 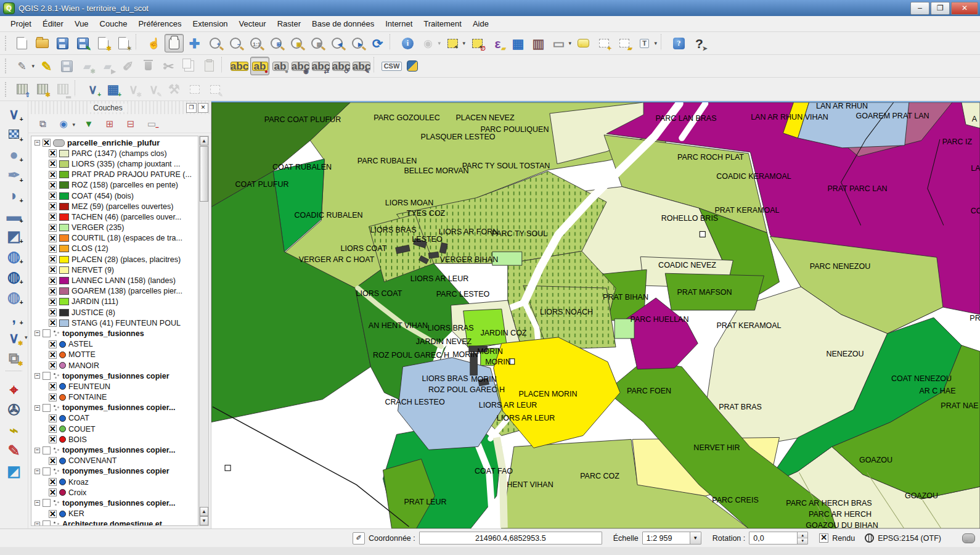 What do you see at coordinates (498, 43) in the screenshot?
I see `select-by-expression-button: ε ▰` at bounding box center [498, 43].